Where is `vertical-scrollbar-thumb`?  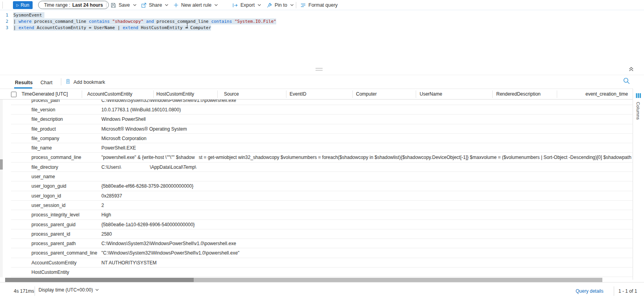 vertical-scrollbar-thumb is located at coordinates (2, 164).